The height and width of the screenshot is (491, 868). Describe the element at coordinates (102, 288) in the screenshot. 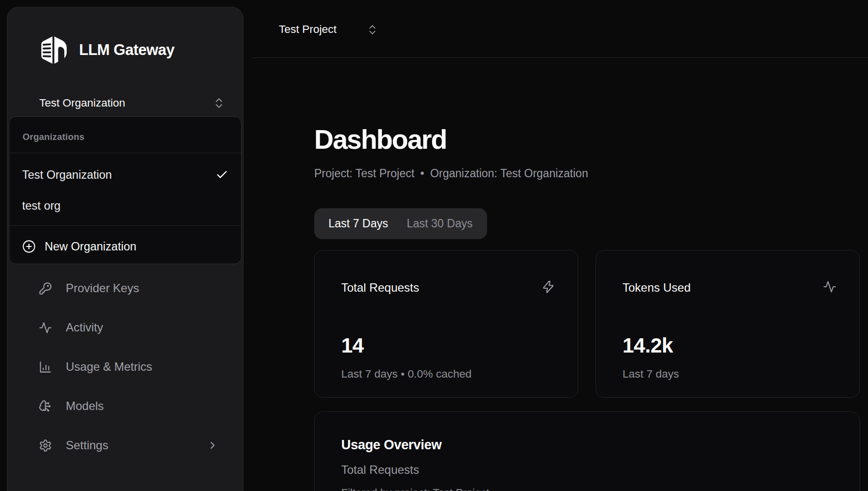

I see `sidebar-item-label: Provider Keys` at that location.